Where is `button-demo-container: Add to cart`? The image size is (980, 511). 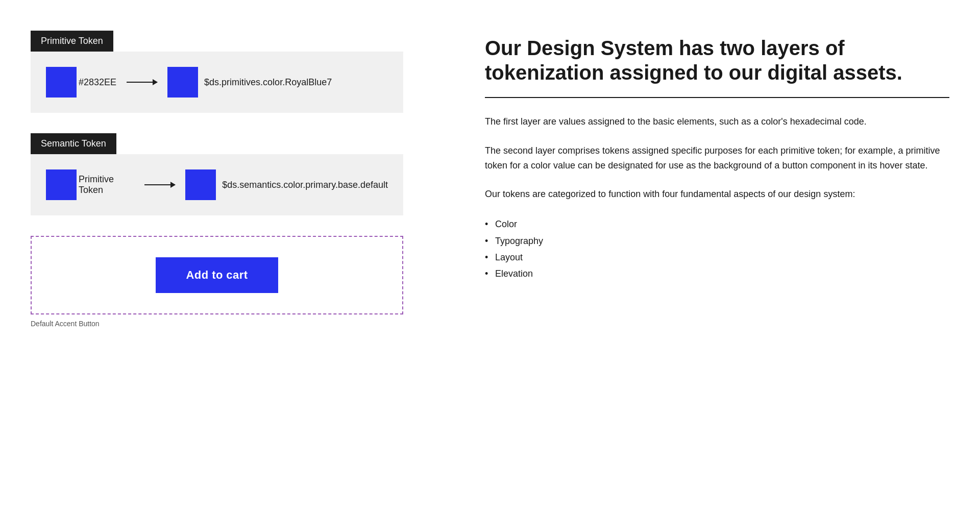
button-demo-container: Add to cart is located at coordinates (217, 275).